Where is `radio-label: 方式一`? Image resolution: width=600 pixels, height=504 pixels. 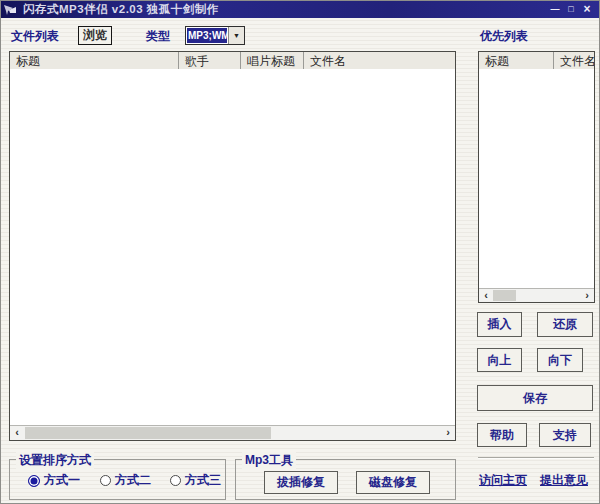 radio-label: 方式一 is located at coordinates (62, 480).